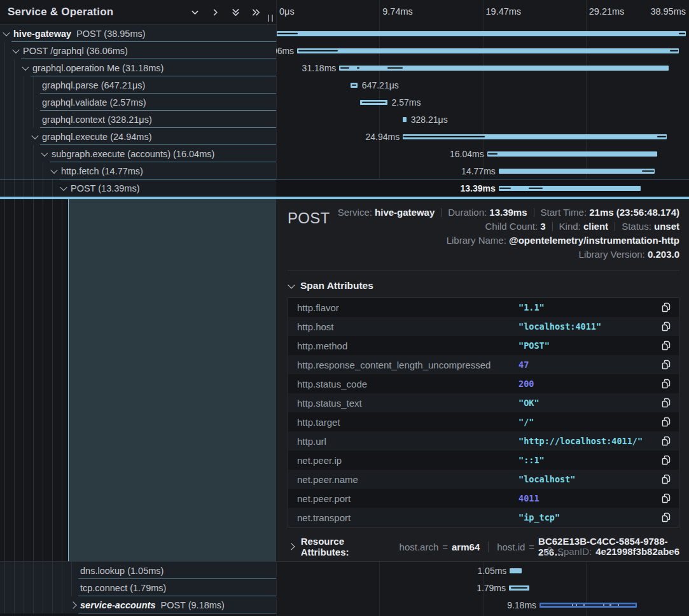 The width and height of the screenshot is (689, 616). What do you see at coordinates (177, 613) in the screenshot?
I see `row-underline` at bounding box center [177, 613].